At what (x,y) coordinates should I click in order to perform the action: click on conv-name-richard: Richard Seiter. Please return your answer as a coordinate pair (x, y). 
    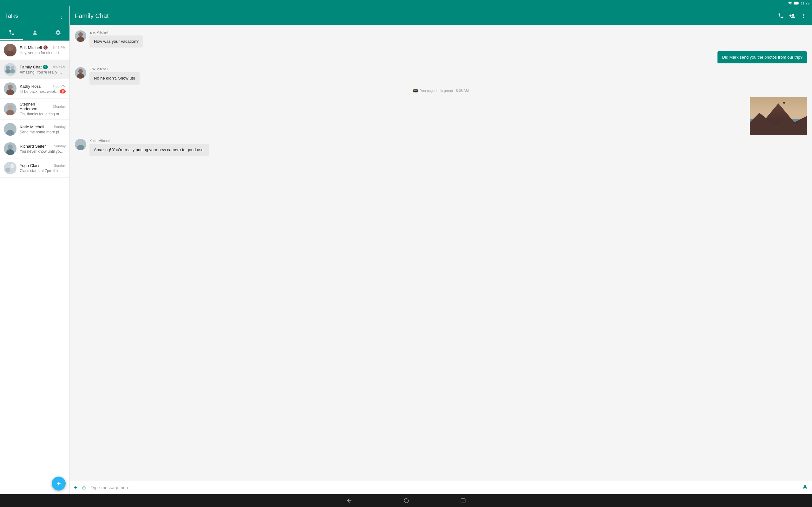
    Looking at the image, I should click on (33, 146).